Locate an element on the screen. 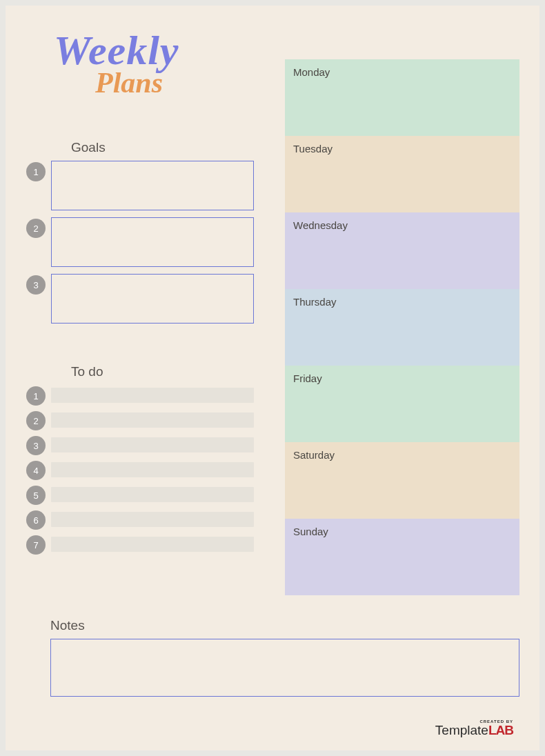 The height and width of the screenshot is (756, 545). todo-row: 6 is located at coordinates (140, 519).